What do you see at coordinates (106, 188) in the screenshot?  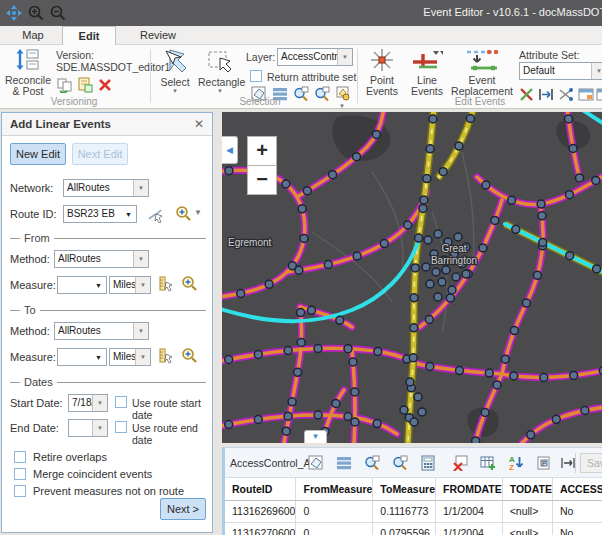 I see `network-select: AllRoutes ▼` at bounding box center [106, 188].